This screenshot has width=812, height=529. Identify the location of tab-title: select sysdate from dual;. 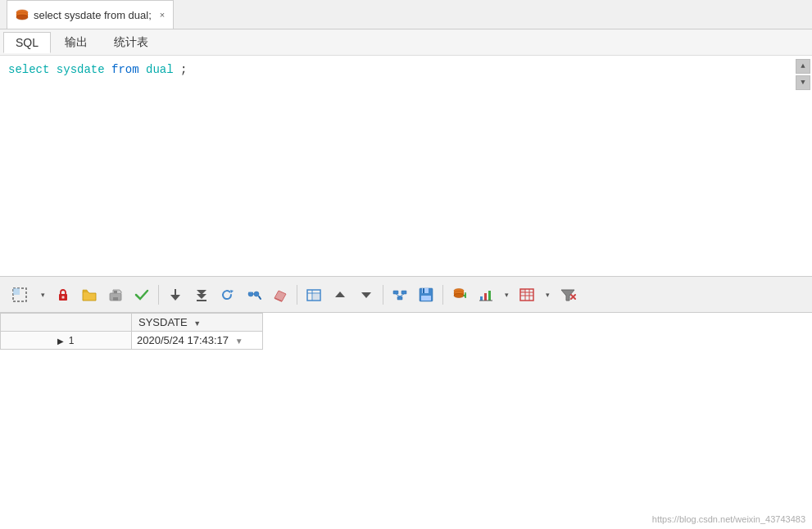
(93, 15).